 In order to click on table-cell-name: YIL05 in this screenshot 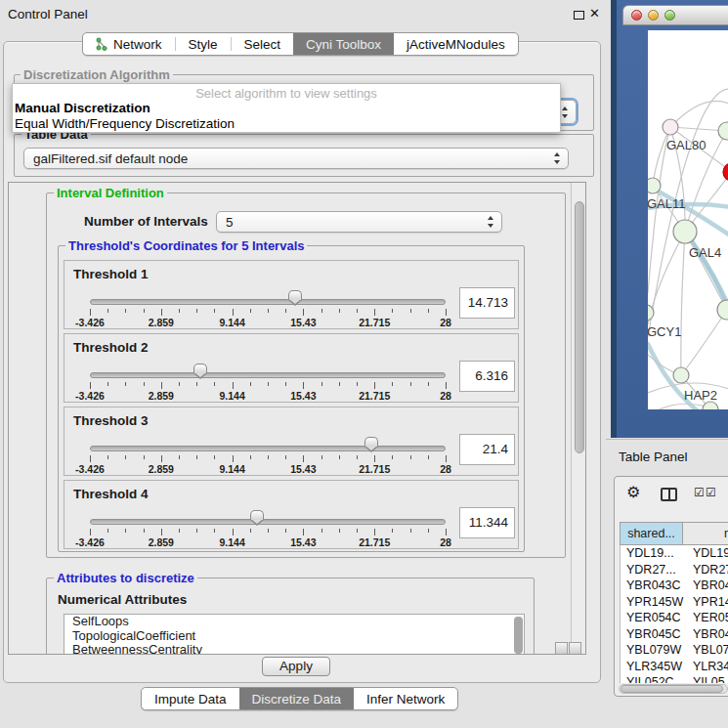, I will do `click(706, 679)`.